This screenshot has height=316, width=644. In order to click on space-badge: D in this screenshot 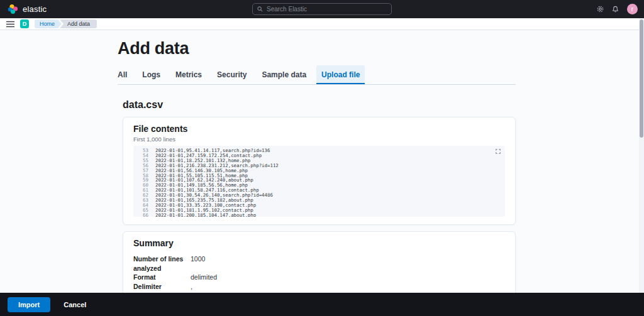, I will do `click(25, 24)`.